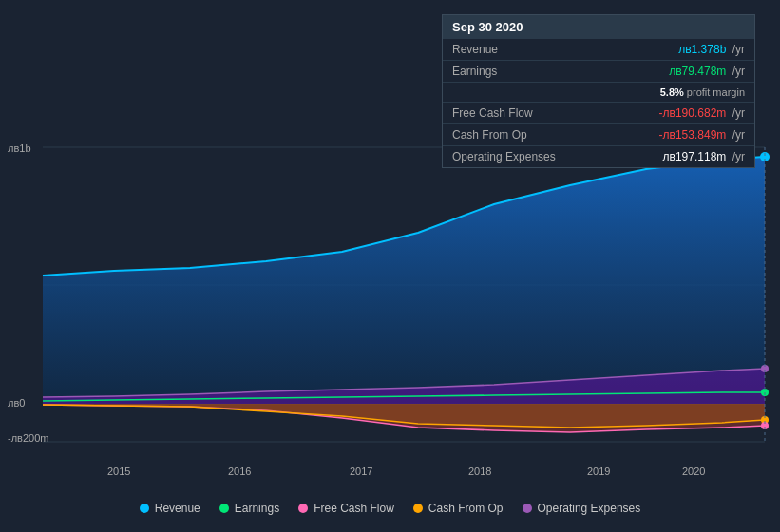 The image size is (780, 532). Describe the element at coordinates (346, 508) in the screenshot. I see `legend-item-fcf: Free Cash Flow` at that location.